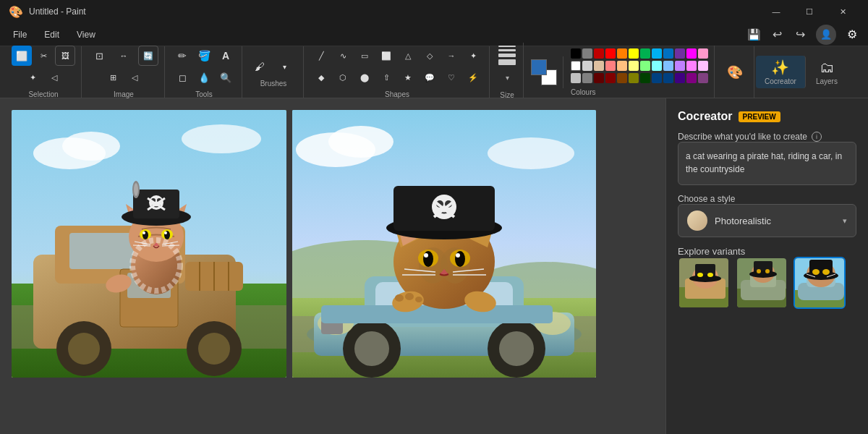  I want to click on color-orange, so click(622, 54).